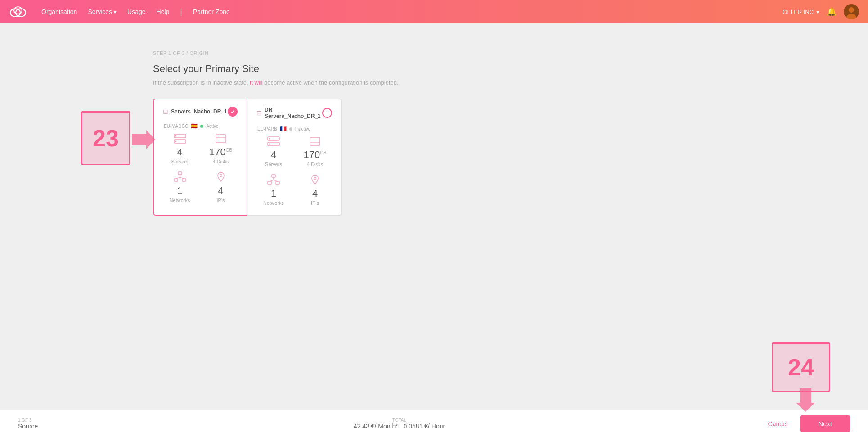 This screenshot has width=868, height=437. I want to click on next-button: Next, so click(825, 424).